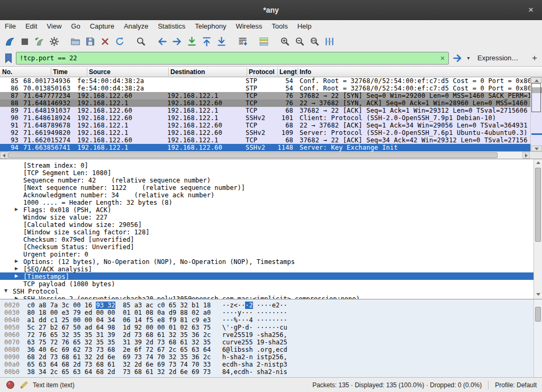 The height and width of the screenshot is (392, 542). I want to click on menu-go: Go, so click(75, 26).